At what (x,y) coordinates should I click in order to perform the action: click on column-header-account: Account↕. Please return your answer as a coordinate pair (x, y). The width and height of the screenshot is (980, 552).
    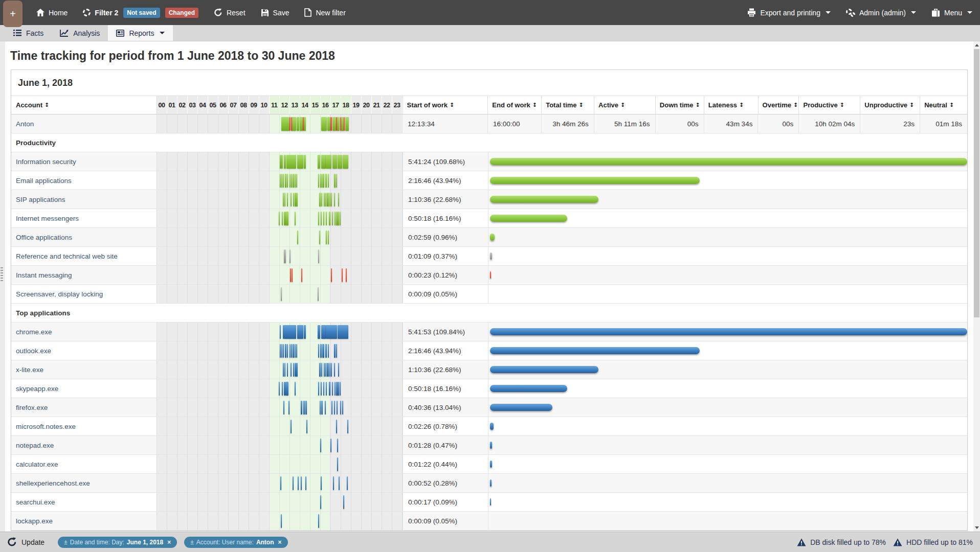
    Looking at the image, I should click on (84, 105).